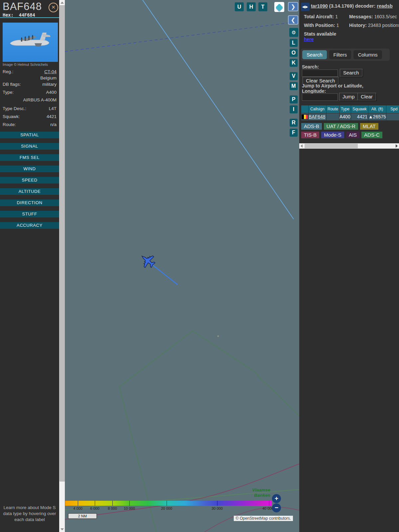 This screenshot has width=399, height=532. What do you see at coordinates (167, 508) in the screenshot?
I see `altitude-tick-label: 20 000` at bounding box center [167, 508].